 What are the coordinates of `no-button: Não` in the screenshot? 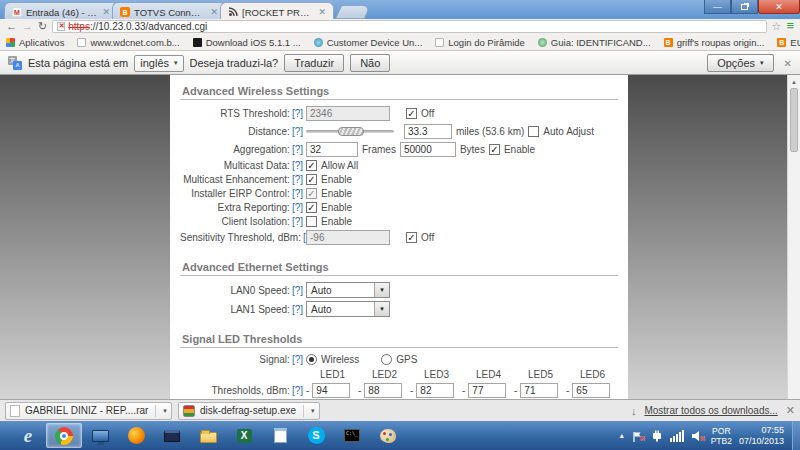 It's located at (370, 63).